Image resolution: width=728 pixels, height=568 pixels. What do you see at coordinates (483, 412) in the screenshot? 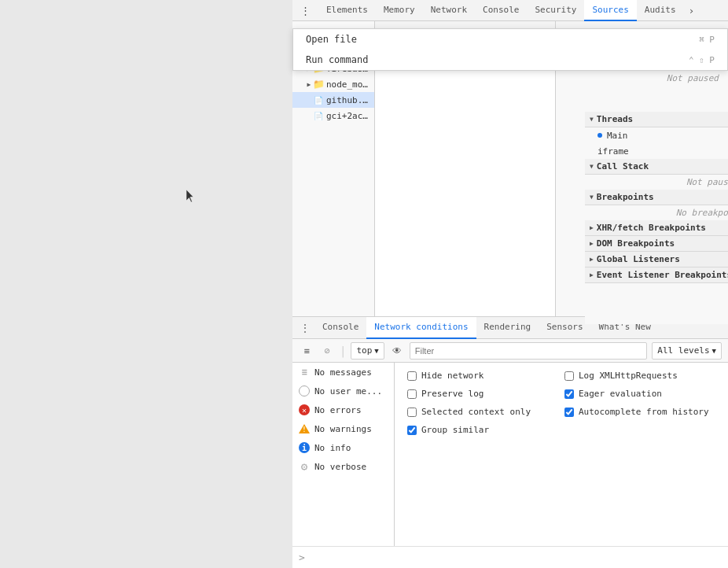
I see `checkbox-selected-context: Selected context only` at bounding box center [483, 412].